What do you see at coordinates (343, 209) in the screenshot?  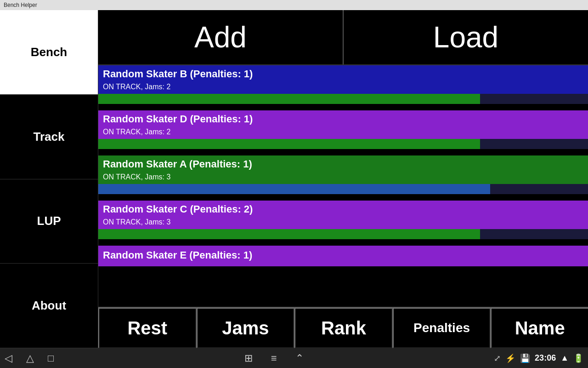 I see `skater-name: Random Skater C (Penalties: 2)` at bounding box center [343, 209].